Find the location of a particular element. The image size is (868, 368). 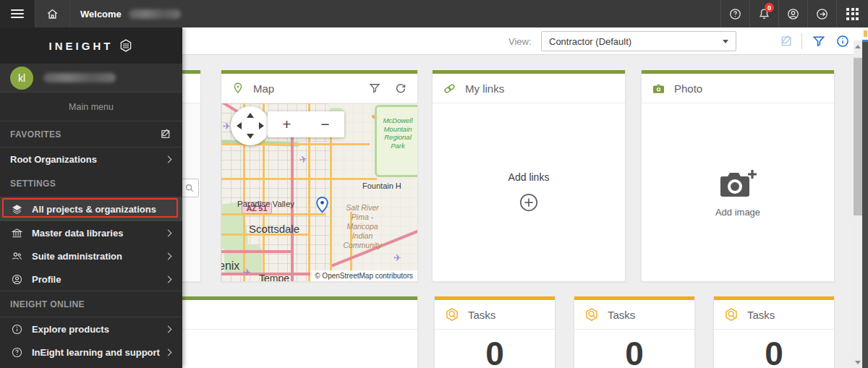

sidebar-section-ineight-online: INEIGHT ONLINE is located at coordinates (91, 304).